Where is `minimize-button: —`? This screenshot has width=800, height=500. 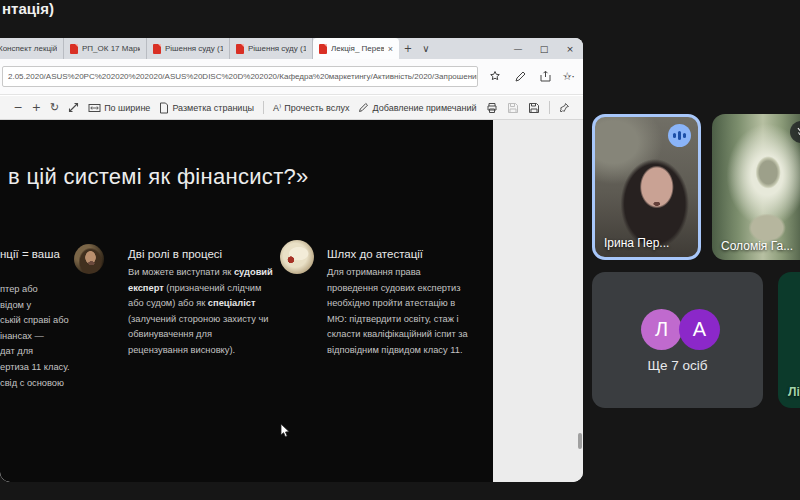
minimize-button: — is located at coordinates (518, 48).